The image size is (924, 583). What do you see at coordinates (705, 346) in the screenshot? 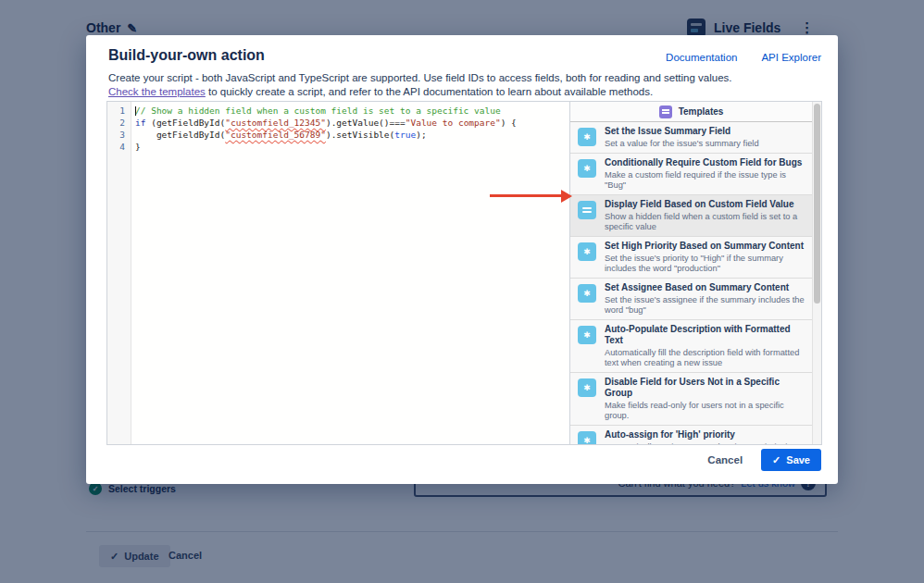
I see `template-body: Auto-Populate Description with Formatted…` at bounding box center [705, 346].